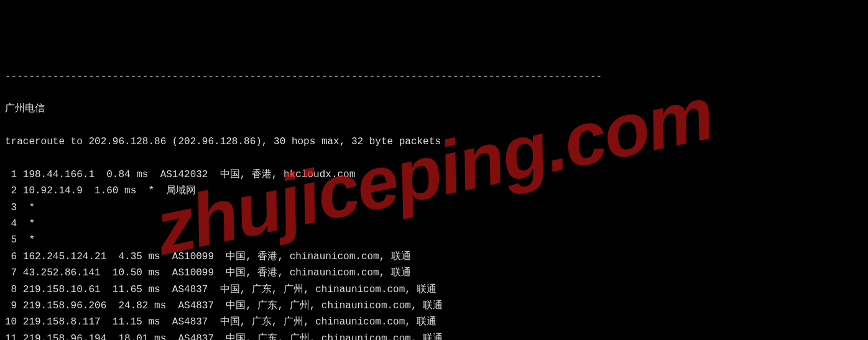 The image size is (868, 340). What do you see at coordinates (434, 306) in the screenshot?
I see `hop-row: 9 219.158.96.206 24.82 ms AS4837 中国, 广东,…` at bounding box center [434, 306].